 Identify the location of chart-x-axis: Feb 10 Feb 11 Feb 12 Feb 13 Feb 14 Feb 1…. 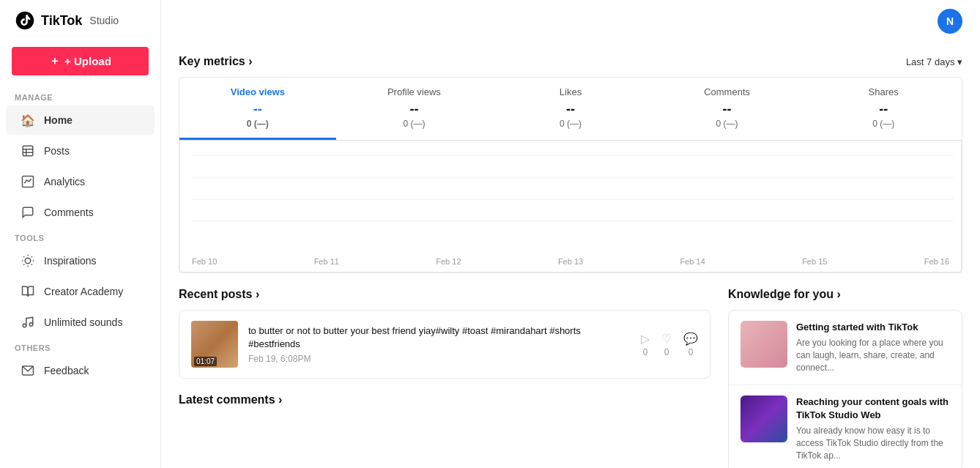
(571, 261).